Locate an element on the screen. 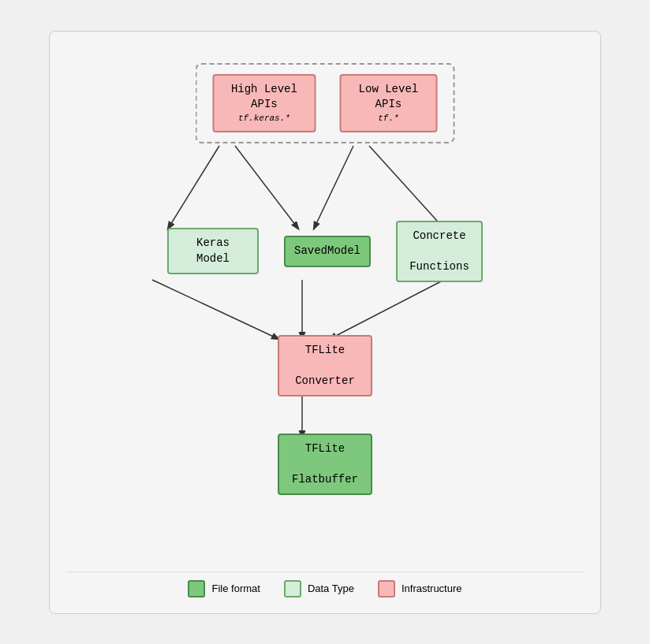  legend-infrastructure-label: Infrastructure is located at coordinates (432, 588).